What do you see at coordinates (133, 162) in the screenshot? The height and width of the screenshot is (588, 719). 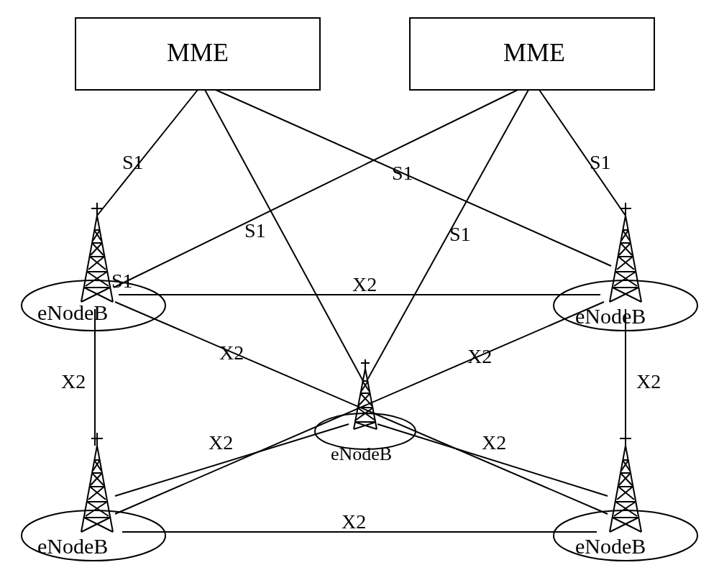 I see `edge-s1-1-label: S1` at bounding box center [133, 162].